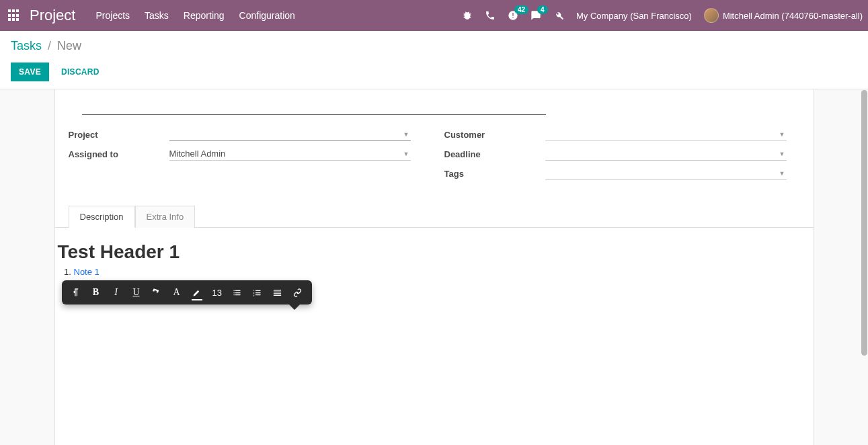  Describe the element at coordinates (102, 216) in the screenshot. I see `tab-description: Description` at that location.